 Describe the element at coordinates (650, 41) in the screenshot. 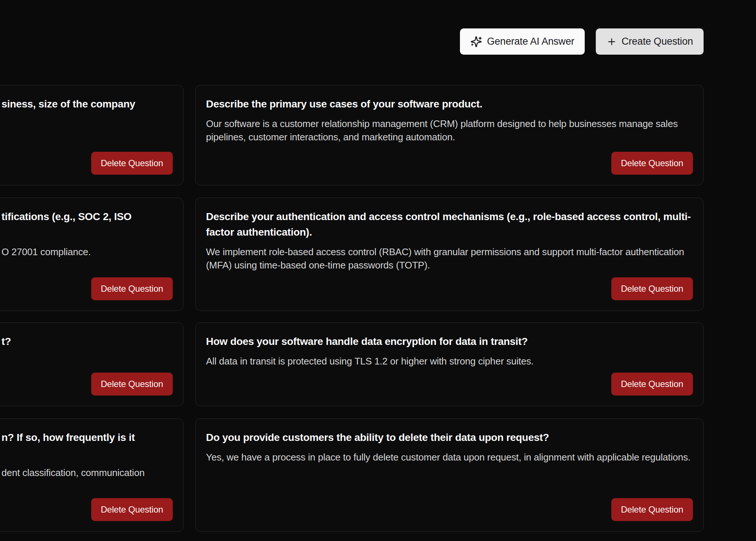

I see `create-question-button: Create Question` at that location.